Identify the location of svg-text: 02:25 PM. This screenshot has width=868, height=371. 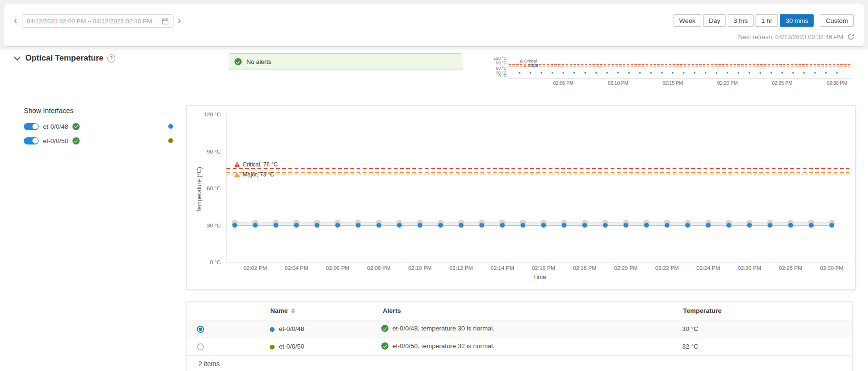
(783, 83).